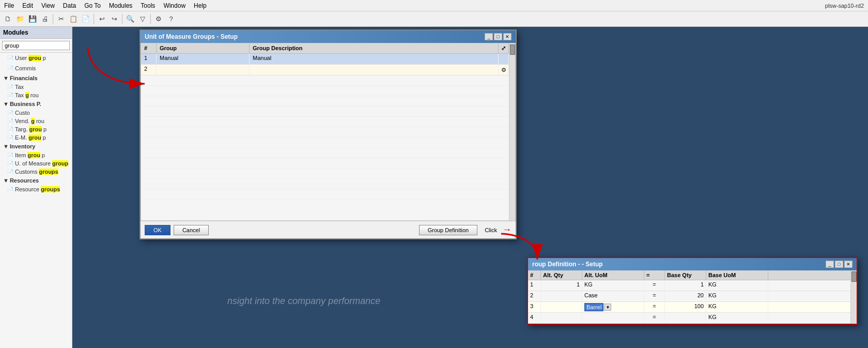 Image resolution: width=868 pixels, height=348 pixels. What do you see at coordinates (36, 121) in the screenshot?
I see `sidebar-item-vend: 📄 Vend. grou` at bounding box center [36, 121].